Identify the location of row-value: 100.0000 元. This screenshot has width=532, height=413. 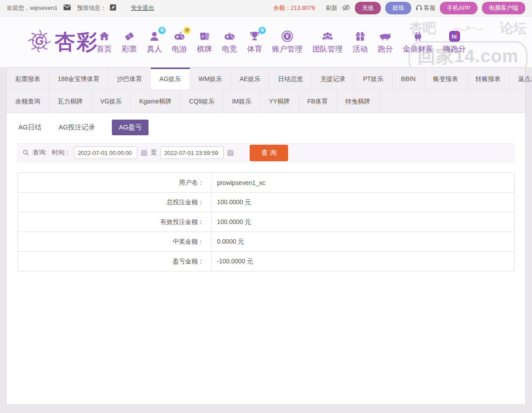
(362, 222).